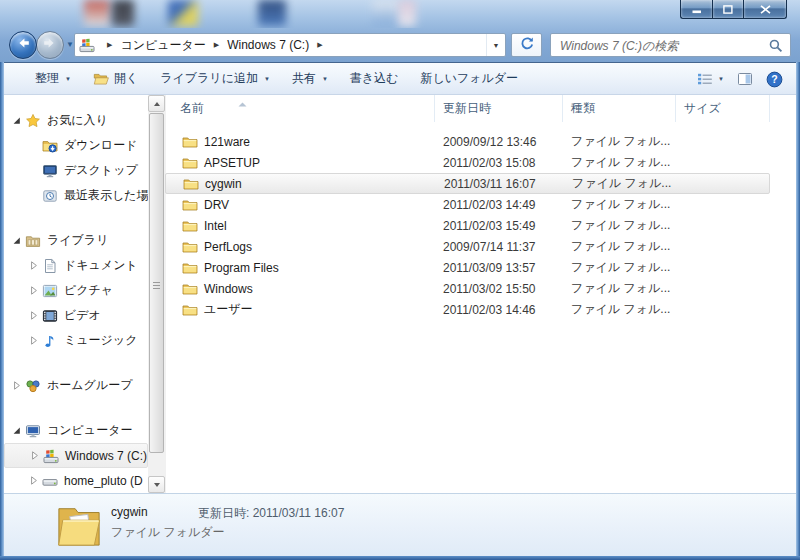 The height and width of the screenshot is (560, 800). Describe the element at coordinates (23, 45) in the screenshot. I see `back-button` at that location.